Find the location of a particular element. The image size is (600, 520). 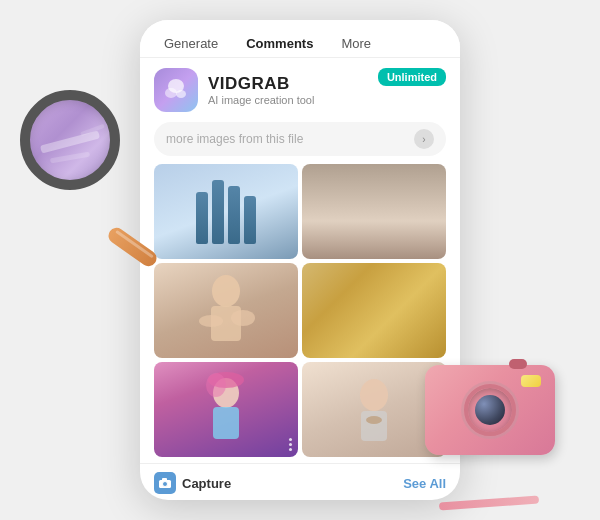

see-all-button: See All is located at coordinates (424, 484).